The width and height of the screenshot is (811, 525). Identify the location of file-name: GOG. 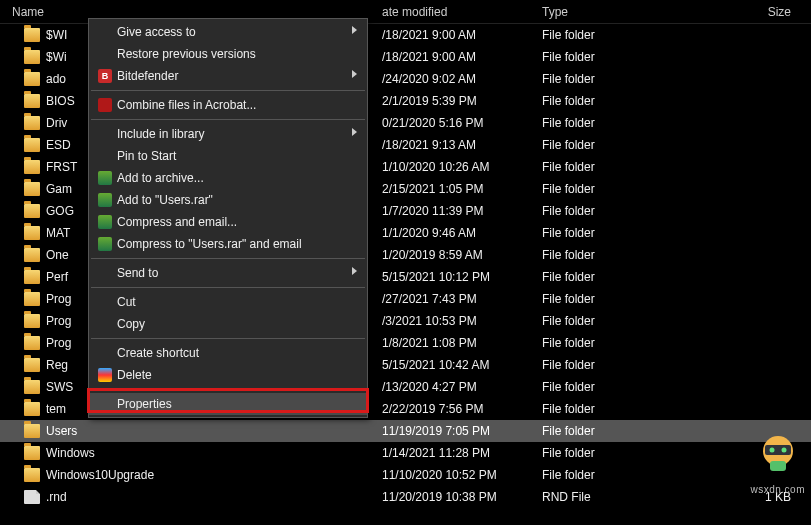
(60, 211).